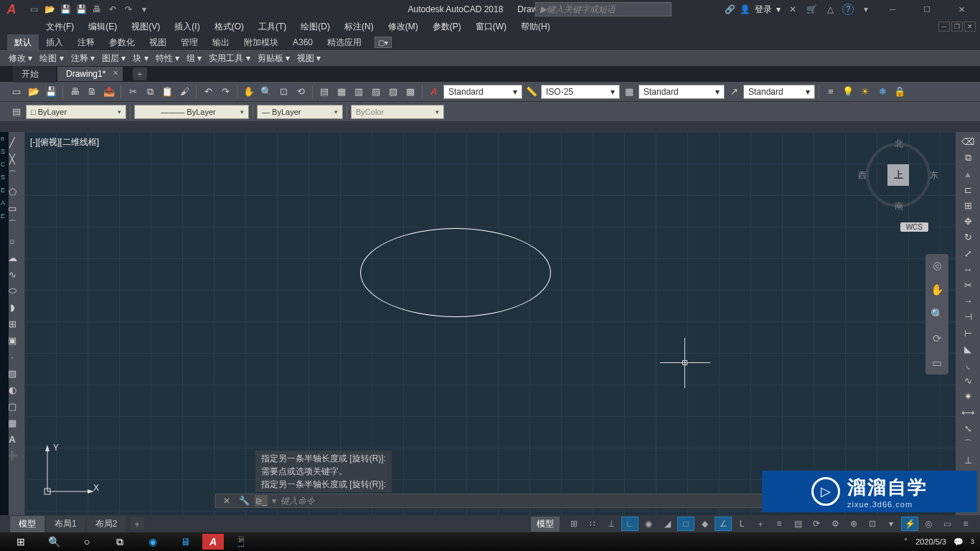 This screenshot has height=551, width=980. Describe the element at coordinates (535, 27) in the screenshot. I see `menu-帮助h: 帮助(H)` at that location.